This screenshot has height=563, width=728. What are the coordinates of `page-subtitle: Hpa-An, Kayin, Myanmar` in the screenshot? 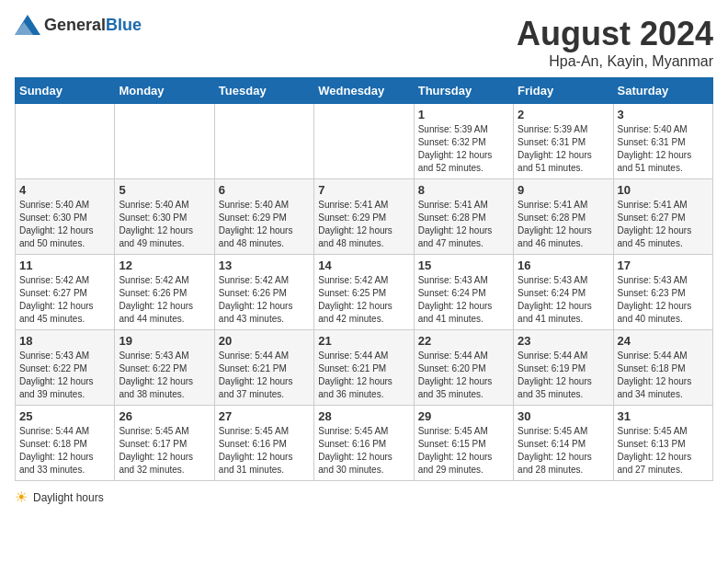 It's located at (615, 62).